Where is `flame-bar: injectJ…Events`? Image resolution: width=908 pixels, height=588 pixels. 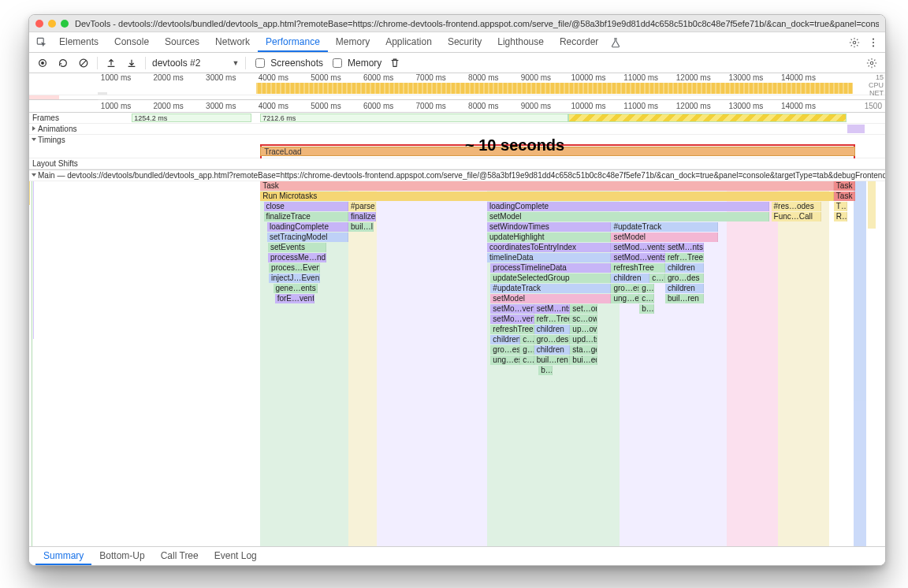
flame-bar: injectJ…Events is located at coordinates (295, 278).